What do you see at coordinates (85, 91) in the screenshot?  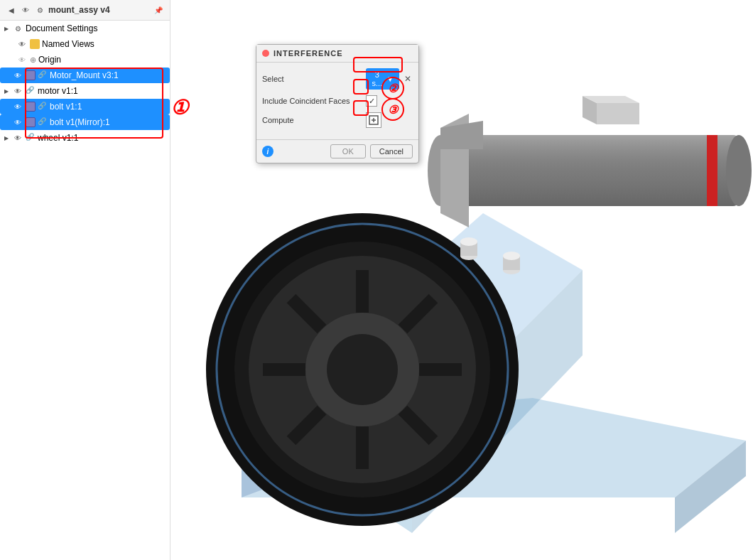 I see `tree-item-motor: ▶ 👁 🔗 motor v1:1` at bounding box center [85, 91].